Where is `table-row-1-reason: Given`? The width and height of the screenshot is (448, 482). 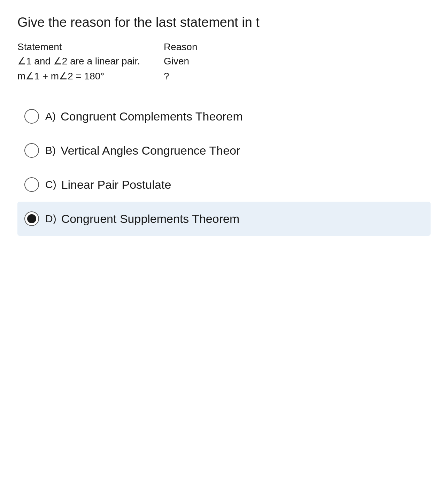
table-row-1-reason: Given is located at coordinates (216, 61).